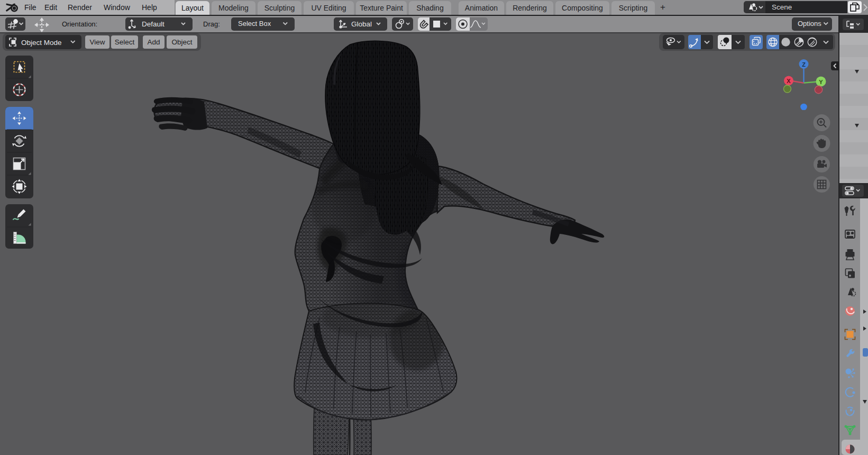 The height and width of the screenshot is (455, 868). I want to click on svg-text: Z, so click(804, 65).